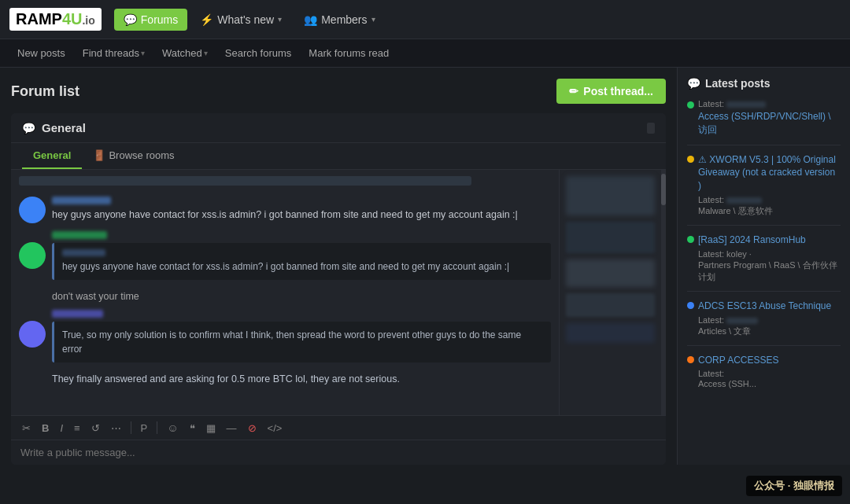 The width and height of the screenshot is (850, 504). What do you see at coordinates (770, 123) in the screenshot?
I see `post-title-link: Access (SSH/RDP/VNC/Shell) \ 访回` at bounding box center [770, 123].